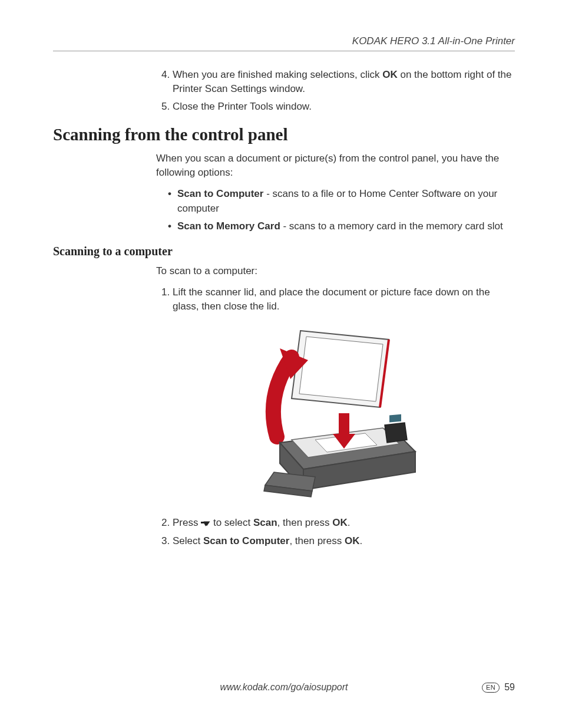 Image resolution: width=562 pixels, height=728 pixels. What do you see at coordinates (336, 210) in the screenshot?
I see `options-list: Scan to Computer - scans to a file or to…` at bounding box center [336, 210].